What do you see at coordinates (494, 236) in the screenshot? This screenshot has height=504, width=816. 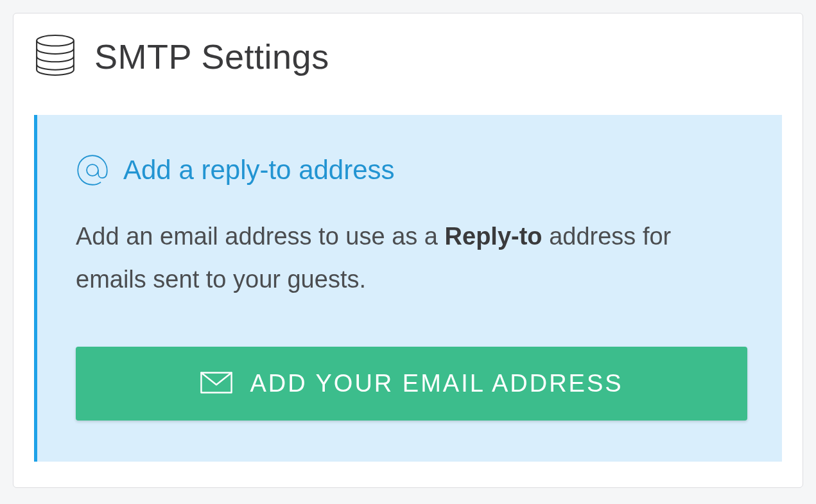 I see `callout-desc-bold: Reply-to` at bounding box center [494, 236].